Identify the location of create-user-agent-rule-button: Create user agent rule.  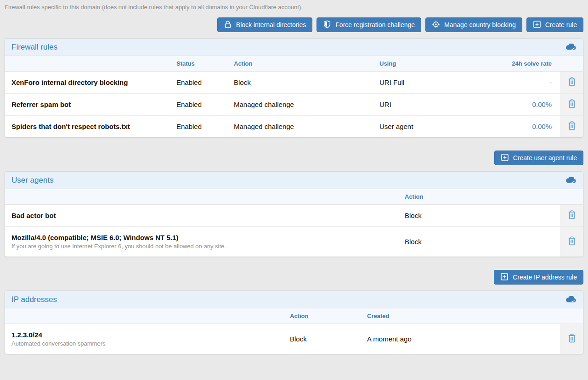
(539, 158).